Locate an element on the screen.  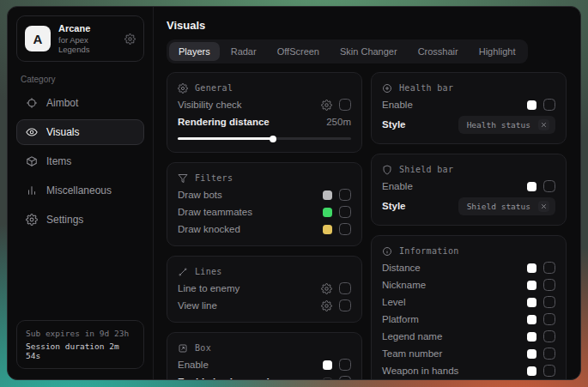
level-checkbox is located at coordinates (549, 302).